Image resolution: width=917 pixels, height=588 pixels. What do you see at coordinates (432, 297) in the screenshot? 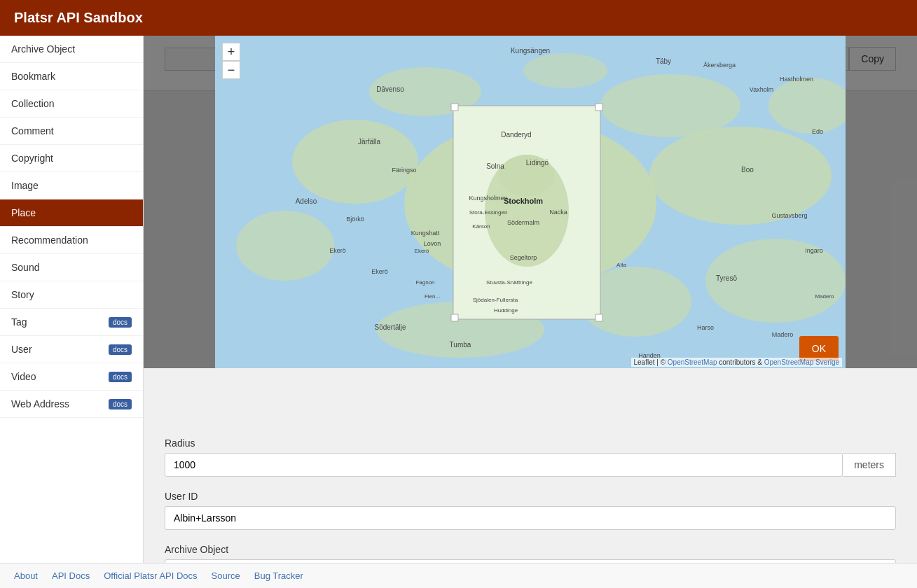
I see `svg-text: Flen...` at bounding box center [432, 297].